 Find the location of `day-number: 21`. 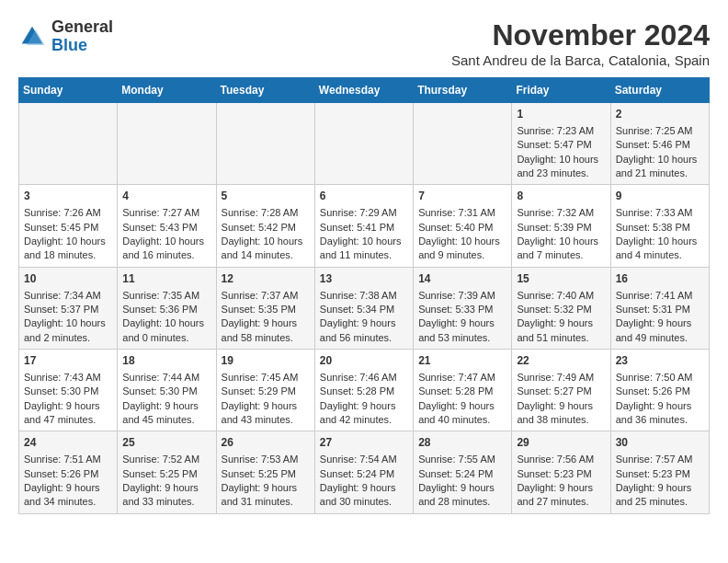

day-number: 21 is located at coordinates (462, 361).